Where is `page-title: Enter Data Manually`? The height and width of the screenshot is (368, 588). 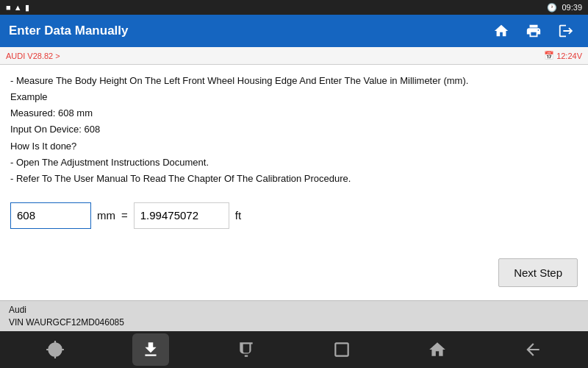 page-title: Enter Data Manually is located at coordinates (69, 31).